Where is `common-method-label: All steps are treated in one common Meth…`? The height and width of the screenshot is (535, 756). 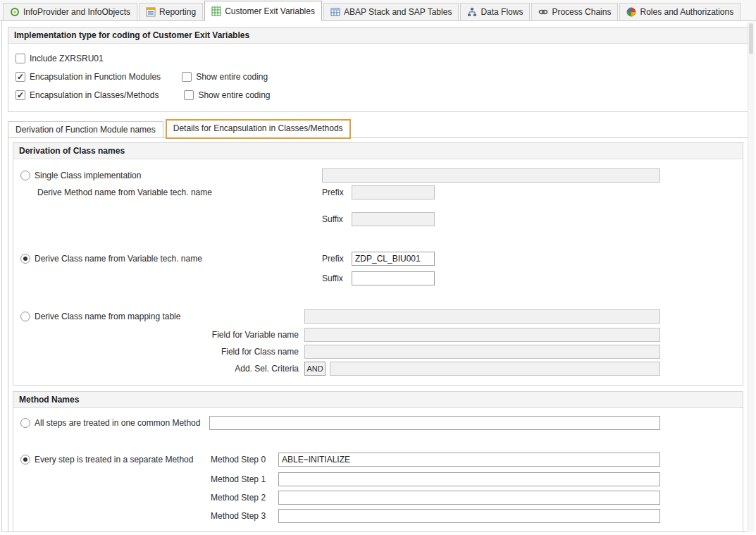 common-method-label: All steps are treated in one common Meth… is located at coordinates (117, 423).